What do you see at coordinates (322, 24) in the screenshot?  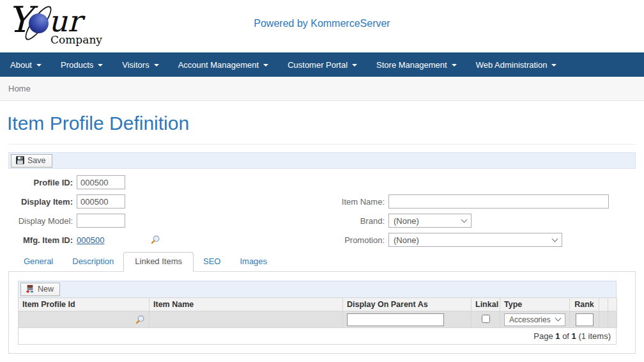 I see `powered-by-text: Powered by KommerceServer` at bounding box center [322, 24].